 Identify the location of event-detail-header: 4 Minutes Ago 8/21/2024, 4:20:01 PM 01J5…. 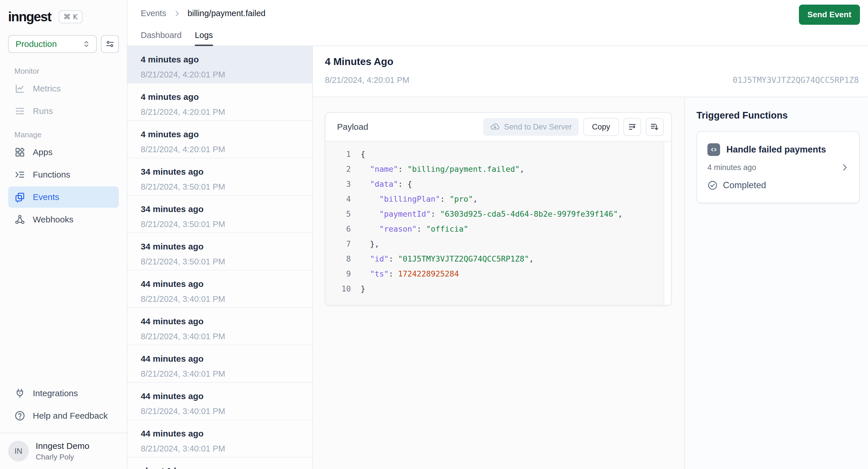
(590, 72).